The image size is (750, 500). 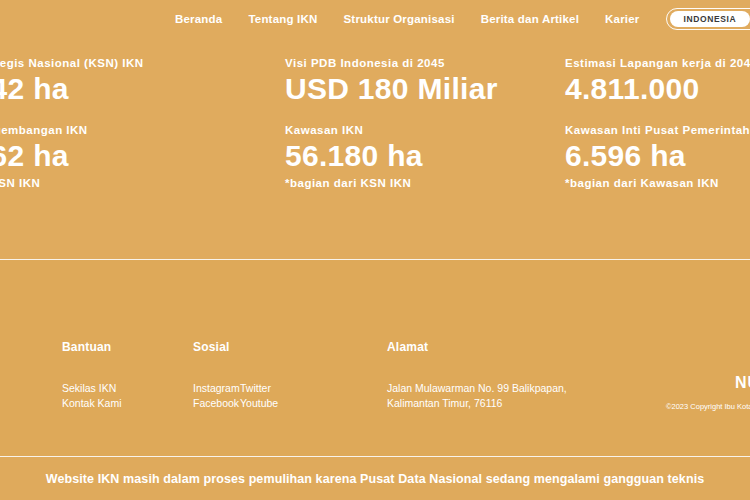 I want to click on language-selector: INDONESIA, so click(x=708, y=19).